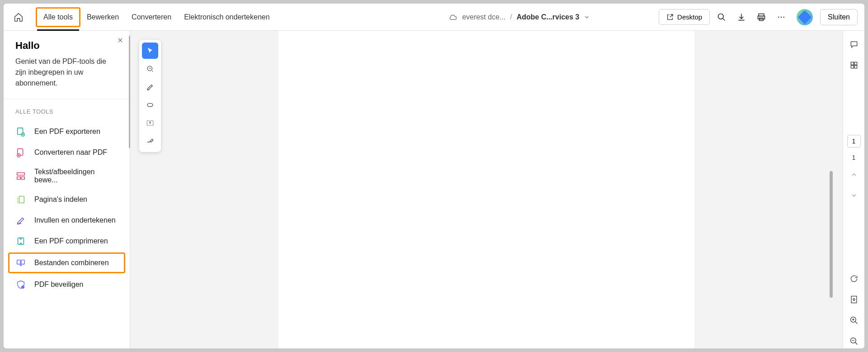 Image resolution: width=868 pixels, height=352 pixels. Describe the element at coordinates (741, 17) in the screenshot. I see `download-button` at that location.